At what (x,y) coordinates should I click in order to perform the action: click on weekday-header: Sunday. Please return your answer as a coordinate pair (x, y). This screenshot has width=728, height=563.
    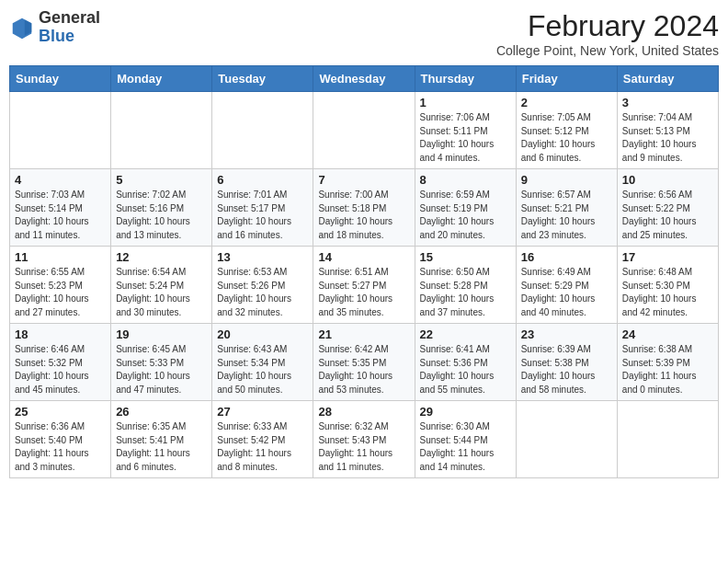
    Looking at the image, I should click on (61, 79).